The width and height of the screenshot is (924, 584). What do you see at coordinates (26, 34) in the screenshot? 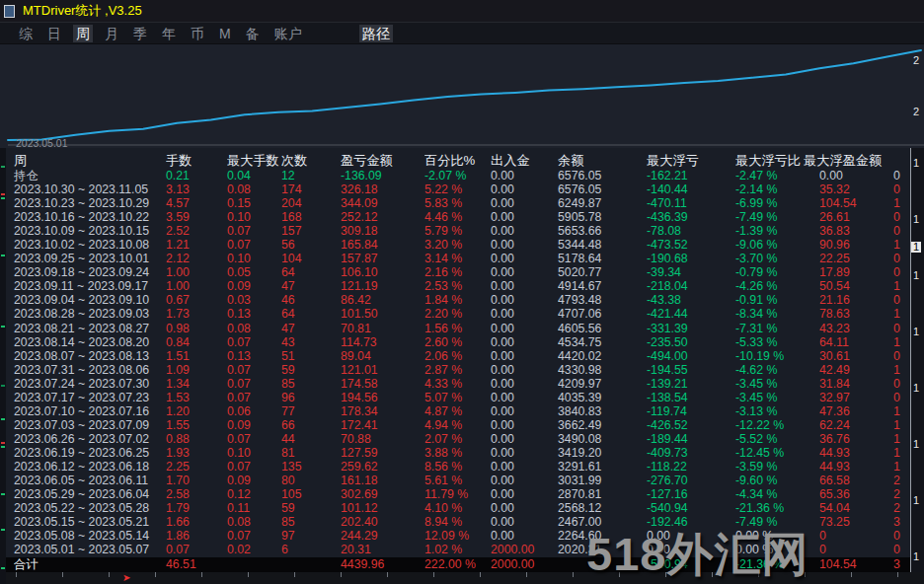
I see `menu-item-1: 综` at bounding box center [26, 34].